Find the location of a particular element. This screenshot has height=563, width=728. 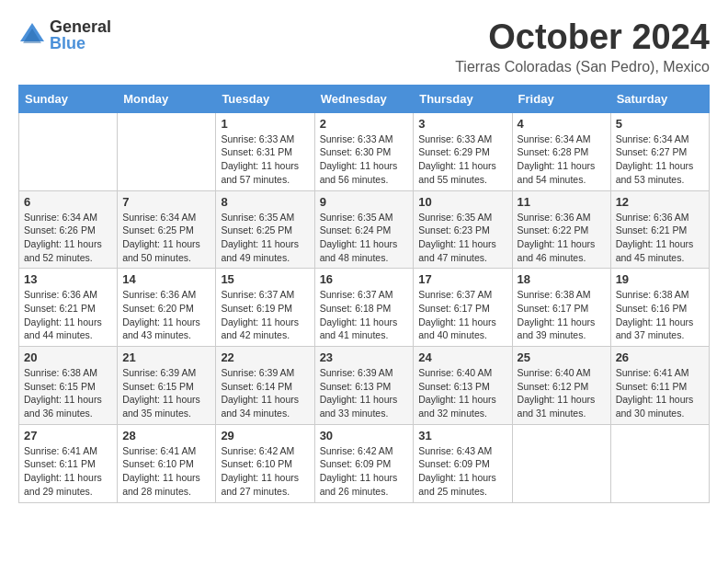

day-number: 8 is located at coordinates (265, 202).